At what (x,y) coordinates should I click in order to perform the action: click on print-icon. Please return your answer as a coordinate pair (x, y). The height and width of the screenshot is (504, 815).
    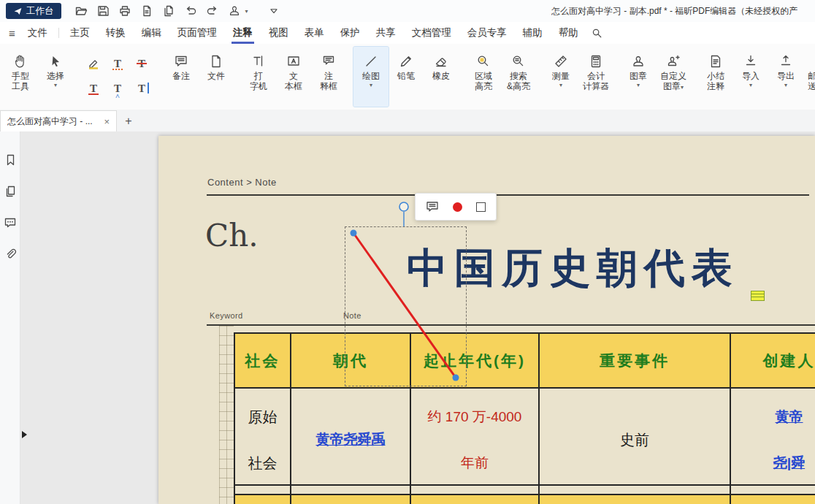
    Looking at the image, I should click on (125, 11).